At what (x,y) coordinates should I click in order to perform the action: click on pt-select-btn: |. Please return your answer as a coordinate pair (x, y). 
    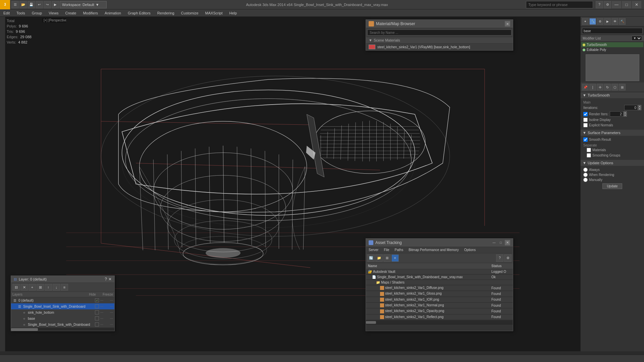
    Looking at the image, I should click on (593, 87).